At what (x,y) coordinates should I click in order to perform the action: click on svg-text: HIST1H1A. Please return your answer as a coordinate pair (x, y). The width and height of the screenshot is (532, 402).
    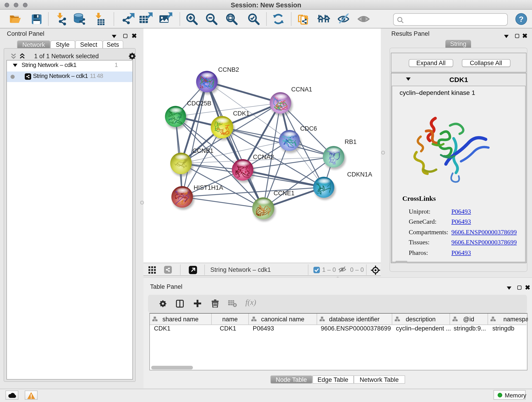
    Looking at the image, I should click on (208, 188).